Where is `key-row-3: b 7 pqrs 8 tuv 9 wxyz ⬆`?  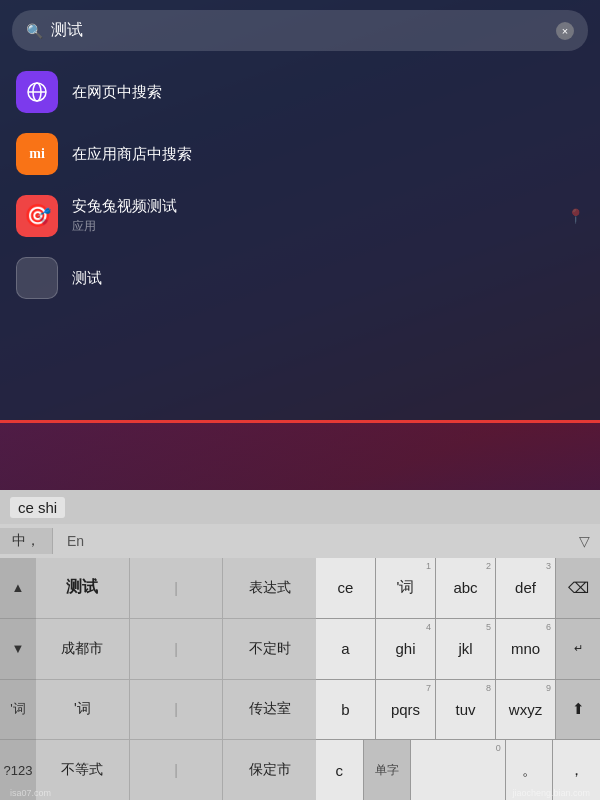 key-row-3: b 7 pqrs 8 tuv 9 wxyz ⬆ is located at coordinates (458, 710).